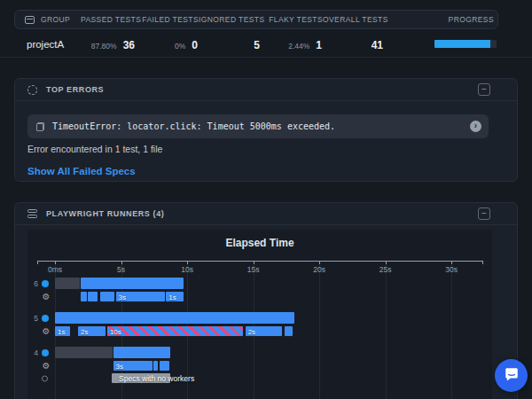 This screenshot has width=532, height=399. What do you see at coordinates (319, 45) in the screenshot?
I see `flaky-count: 1` at bounding box center [319, 45].